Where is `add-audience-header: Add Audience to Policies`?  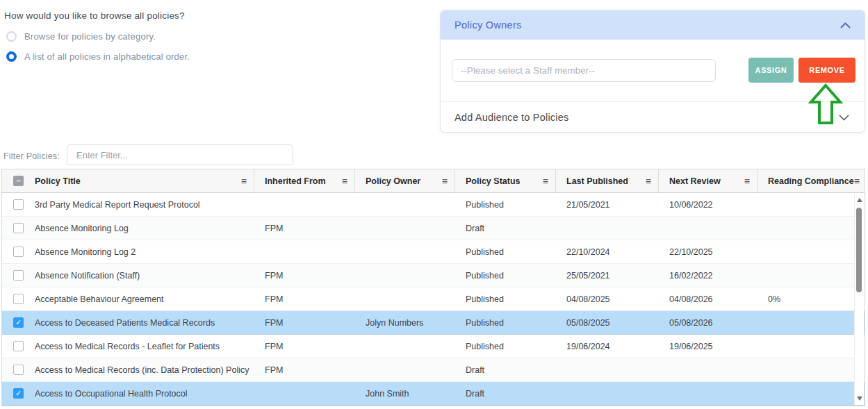
add-audience-header: Add Audience to Policies is located at coordinates (653, 117).